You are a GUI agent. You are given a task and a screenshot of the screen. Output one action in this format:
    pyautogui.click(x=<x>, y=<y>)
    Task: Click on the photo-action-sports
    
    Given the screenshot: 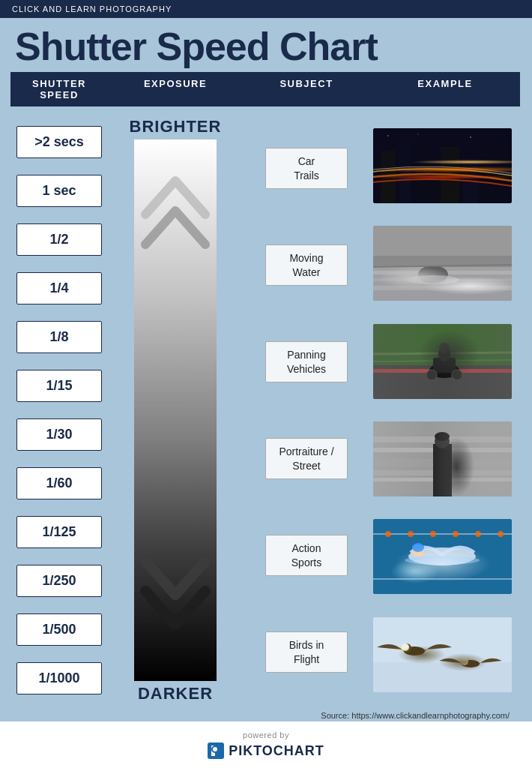 What is the action you would take?
    pyautogui.click(x=442, y=556)
    